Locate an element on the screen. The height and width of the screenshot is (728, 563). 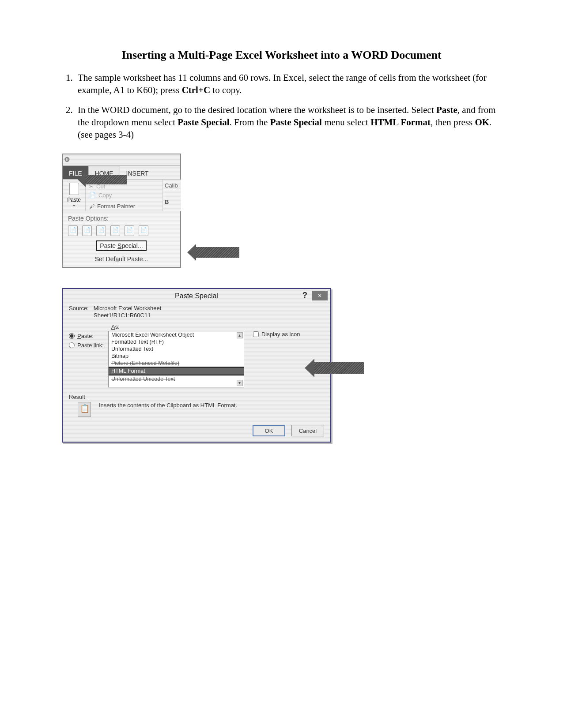
list-item: Unformatted Text is located at coordinates (176, 349).